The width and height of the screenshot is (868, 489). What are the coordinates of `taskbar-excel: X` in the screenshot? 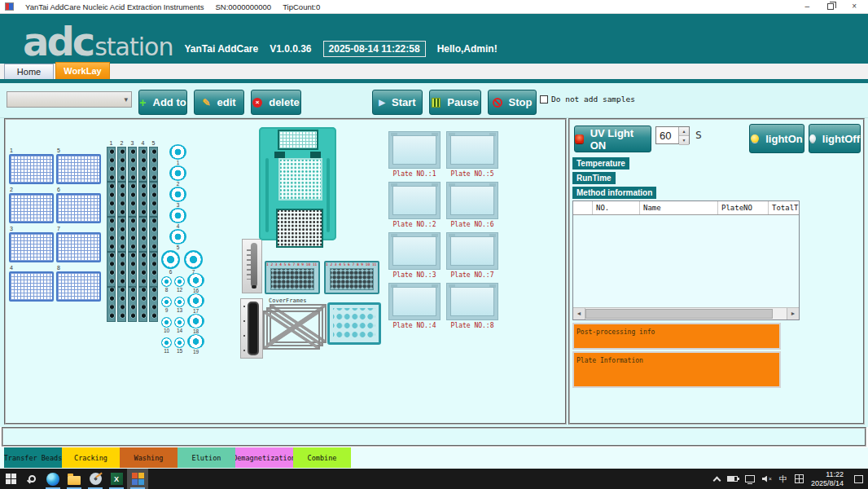 It's located at (116, 479).